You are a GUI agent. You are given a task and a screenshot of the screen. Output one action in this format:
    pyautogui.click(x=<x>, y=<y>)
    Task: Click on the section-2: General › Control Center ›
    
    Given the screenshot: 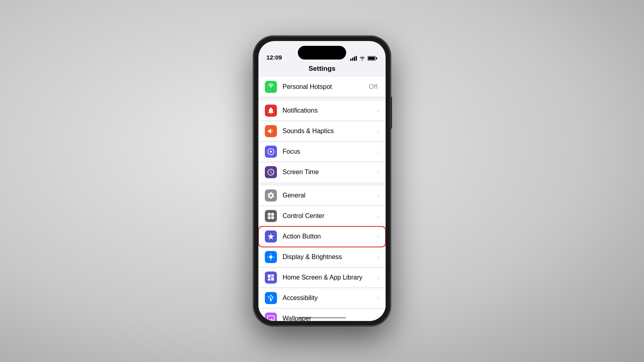 What is the action you would take?
    pyautogui.click(x=322, y=253)
    